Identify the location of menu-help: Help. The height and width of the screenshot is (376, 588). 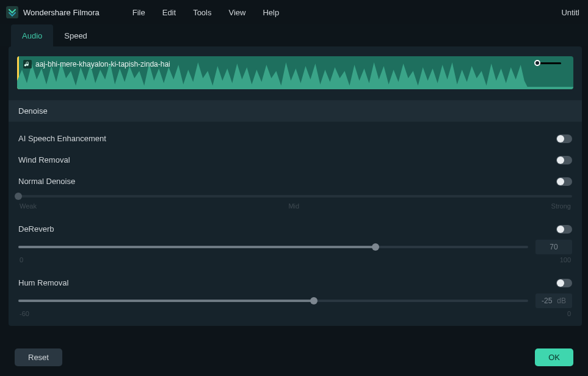
(271, 12).